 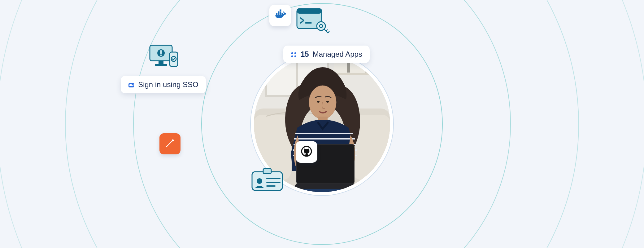 I want to click on postman-tile, so click(x=170, y=144).